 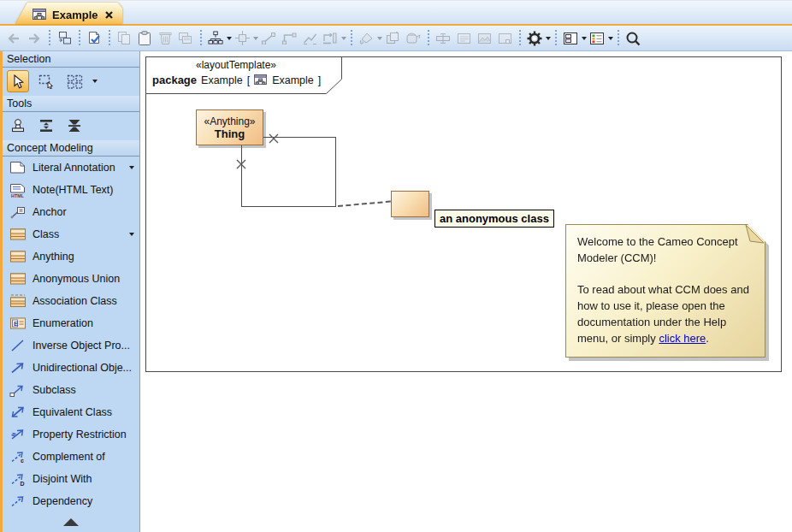 I want to click on paste-button, so click(x=145, y=38).